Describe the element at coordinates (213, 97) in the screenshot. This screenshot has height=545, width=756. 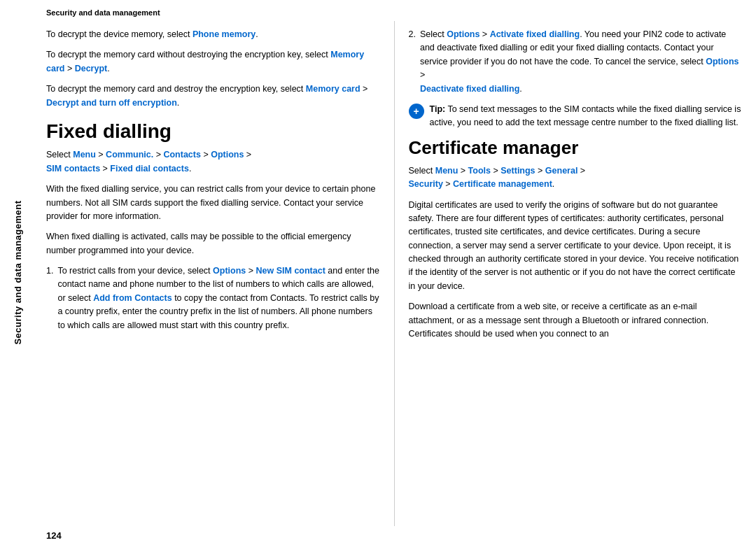
I see `left-para3: To decrypt the memory card and destroy t…` at that location.